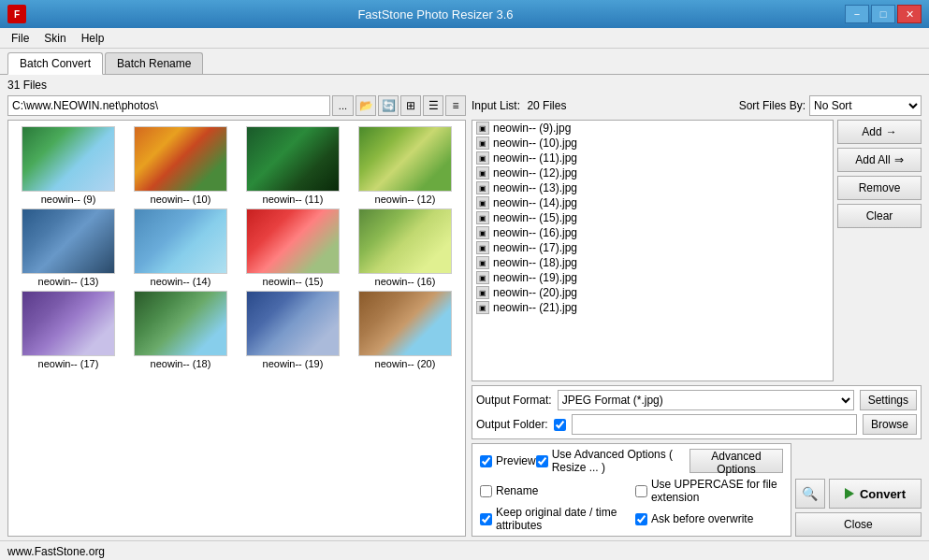 This screenshot has height=560, width=929. What do you see at coordinates (366, 106) in the screenshot?
I see `add-folder-icon: 📂` at bounding box center [366, 106].